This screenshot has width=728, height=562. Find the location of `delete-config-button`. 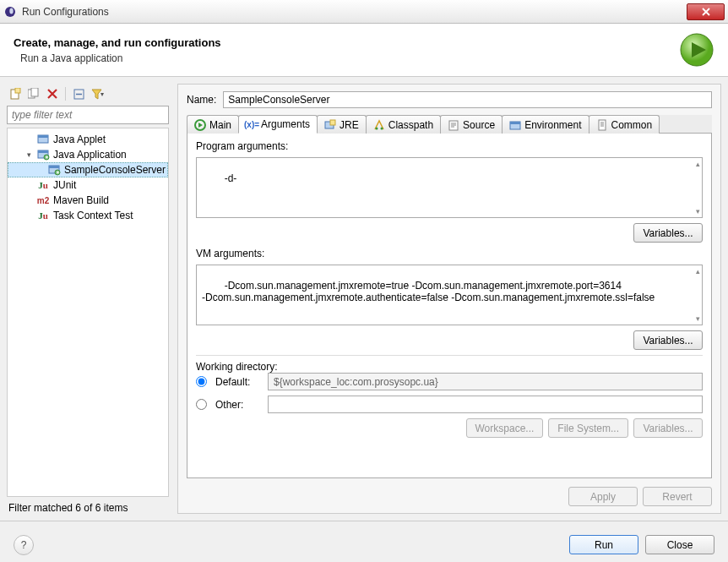

delete-config-button is located at coordinates (52, 94).